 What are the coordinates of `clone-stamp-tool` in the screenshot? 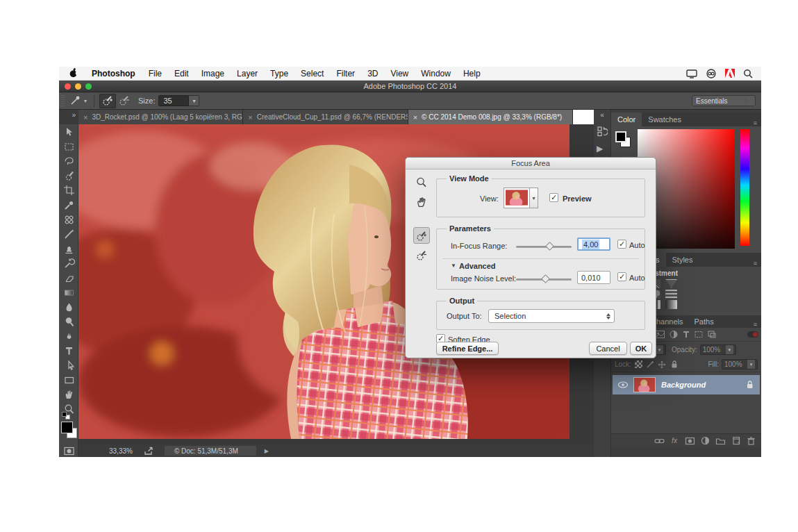 It's located at (69, 249).